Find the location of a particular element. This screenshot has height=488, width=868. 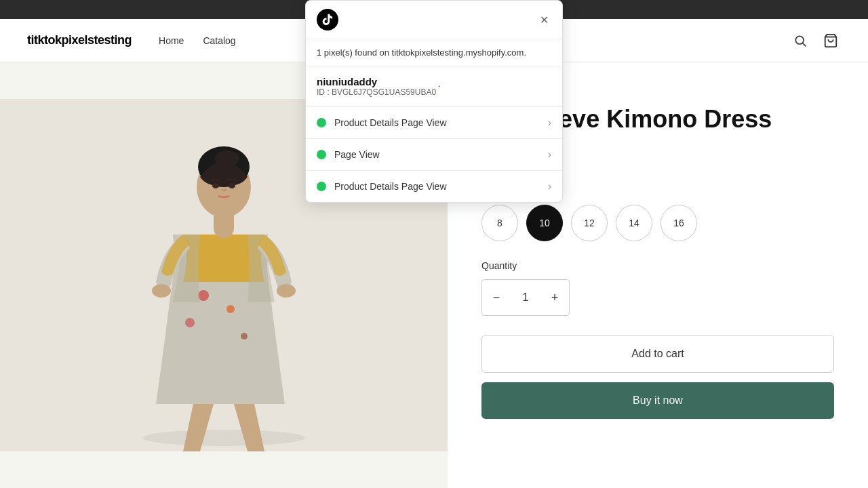

tiktok-logo is located at coordinates (328, 20).